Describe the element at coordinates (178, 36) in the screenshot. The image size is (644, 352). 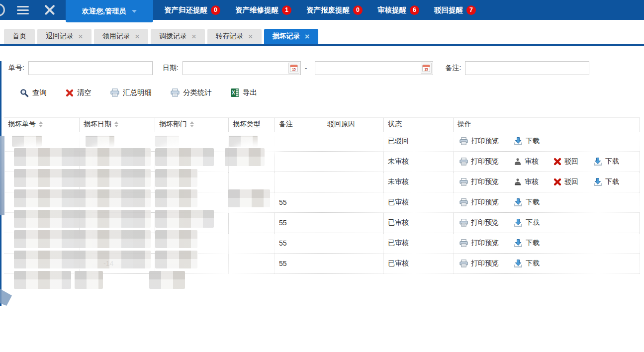
I see `tab-transfer-records: 调拨记录 ×` at that location.